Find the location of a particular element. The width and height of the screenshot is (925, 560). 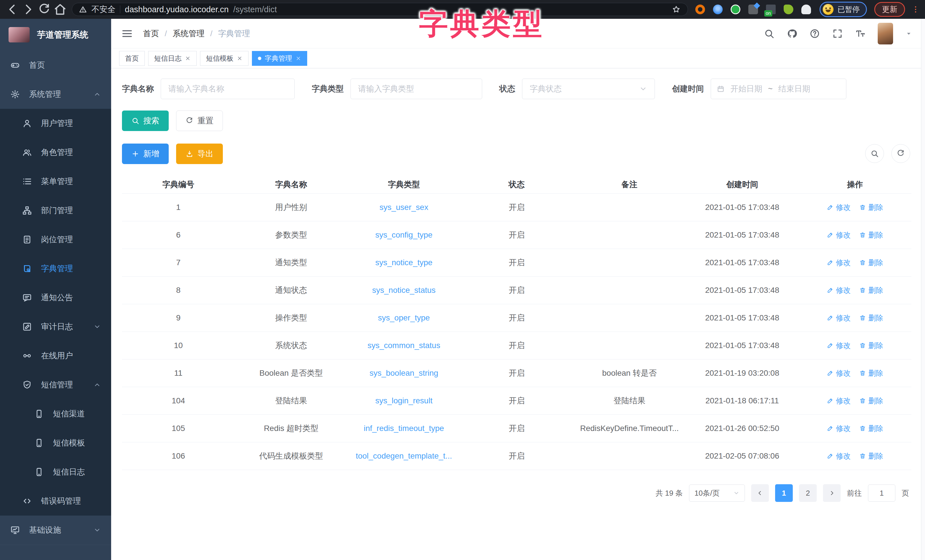

dict-name-input: 请输入字典名称 is located at coordinates (227, 89).